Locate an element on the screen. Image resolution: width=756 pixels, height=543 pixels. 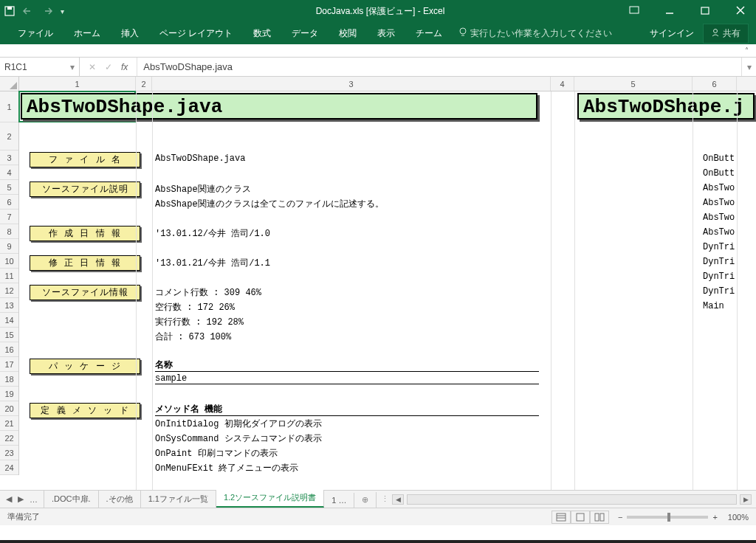
cell-method-2: OnSysCommand システムコマンドの表示 is located at coordinates (238, 438).